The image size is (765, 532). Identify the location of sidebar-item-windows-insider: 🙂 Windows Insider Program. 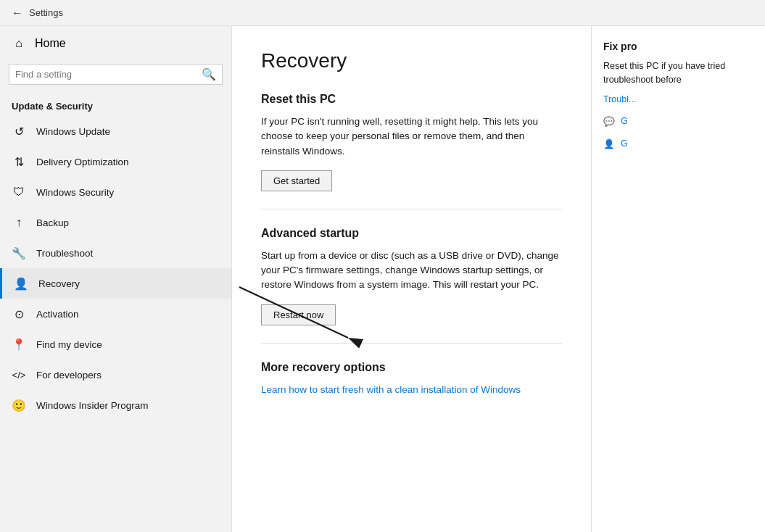
(116, 405).